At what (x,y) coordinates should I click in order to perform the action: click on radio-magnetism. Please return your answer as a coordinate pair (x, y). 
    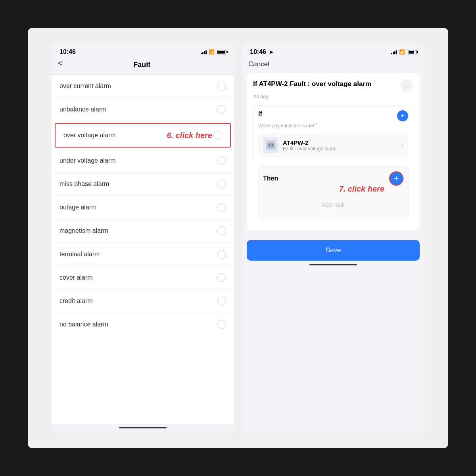
    Looking at the image, I should click on (222, 231).